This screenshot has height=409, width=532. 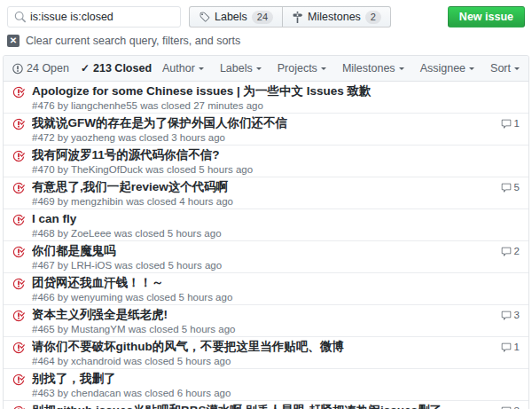 What do you see at coordinates (124, 41) in the screenshot?
I see `clear-filters-link: ✕ Clear current search query, filters, a…` at bounding box center [124, 41].